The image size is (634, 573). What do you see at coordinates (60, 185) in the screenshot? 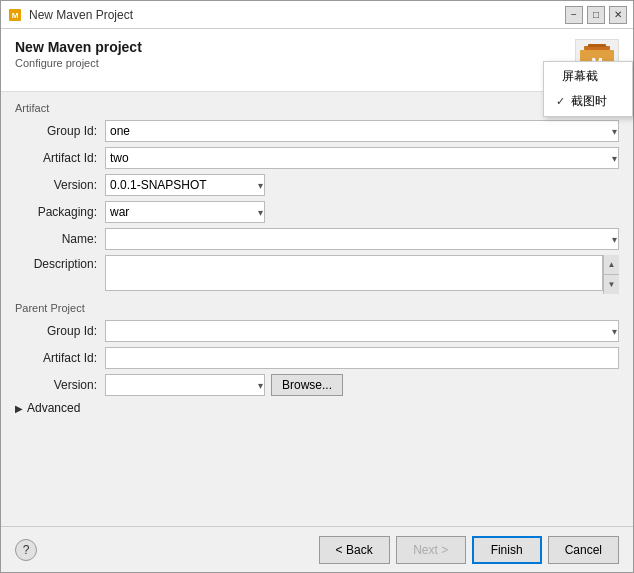
I see `version-label: Version:` at bounding box center [60, 185].